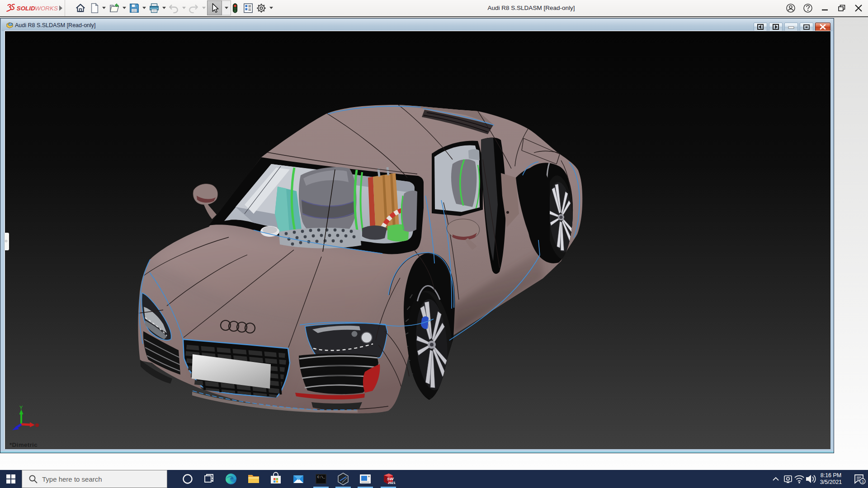  I want to click on svg-text: 2021, so click(392, 483).